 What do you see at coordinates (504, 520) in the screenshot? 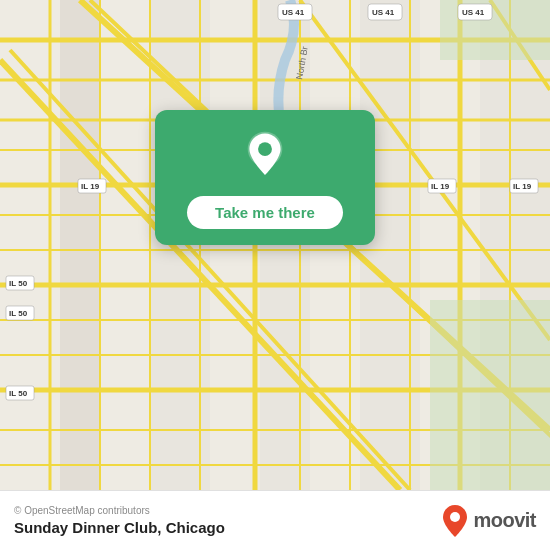
I see `moovit-text: moovit` at bounding box center [504, 520].